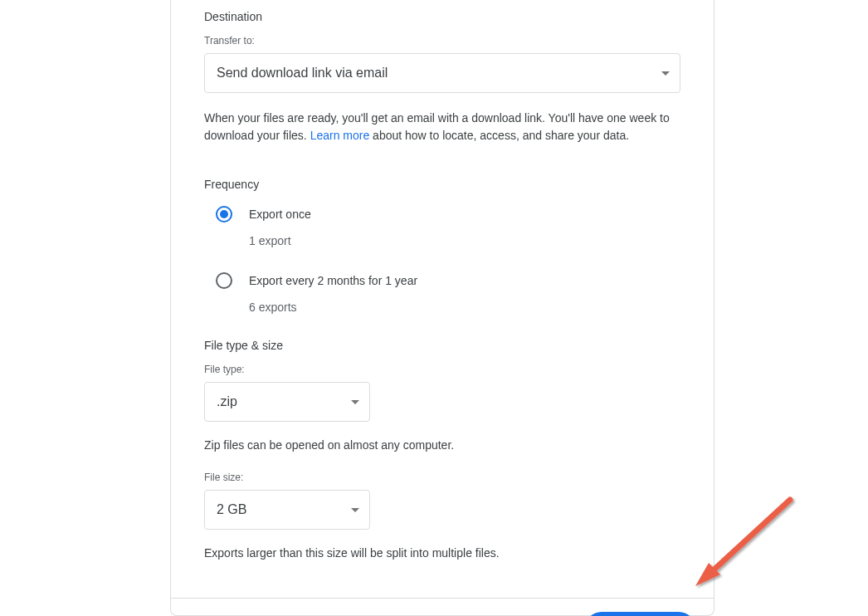 The height and width of the screenshot is (616, 868). I want to click on frequency-header: Frequency, so click(442, 184).